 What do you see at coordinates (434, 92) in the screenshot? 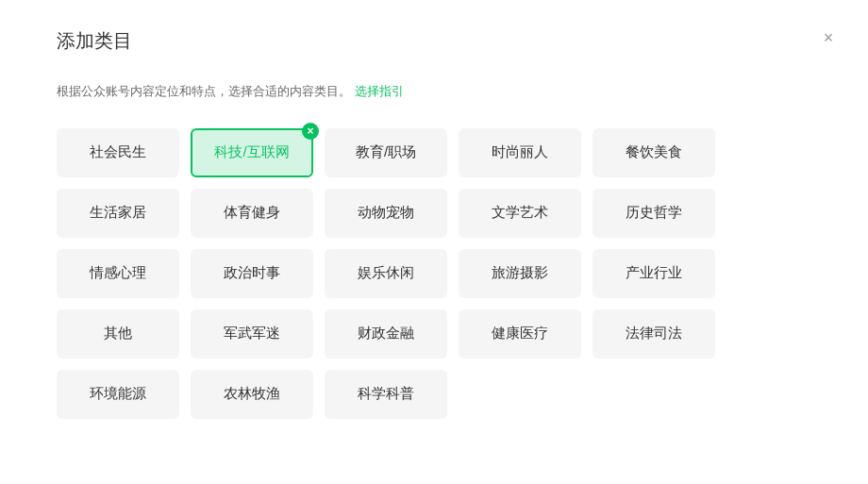
I see `description-text: 根据公众账号内容定位和特点，选择合适的内容类目。 选择指引` at bounding box center [434, 92].